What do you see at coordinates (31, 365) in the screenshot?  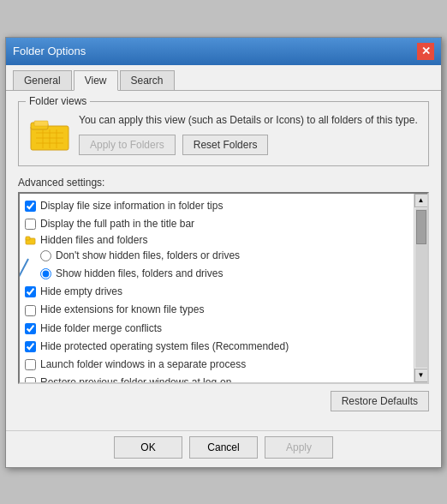 I see `checkbox-launch-folder-windows` at bounding box center [31, 365].